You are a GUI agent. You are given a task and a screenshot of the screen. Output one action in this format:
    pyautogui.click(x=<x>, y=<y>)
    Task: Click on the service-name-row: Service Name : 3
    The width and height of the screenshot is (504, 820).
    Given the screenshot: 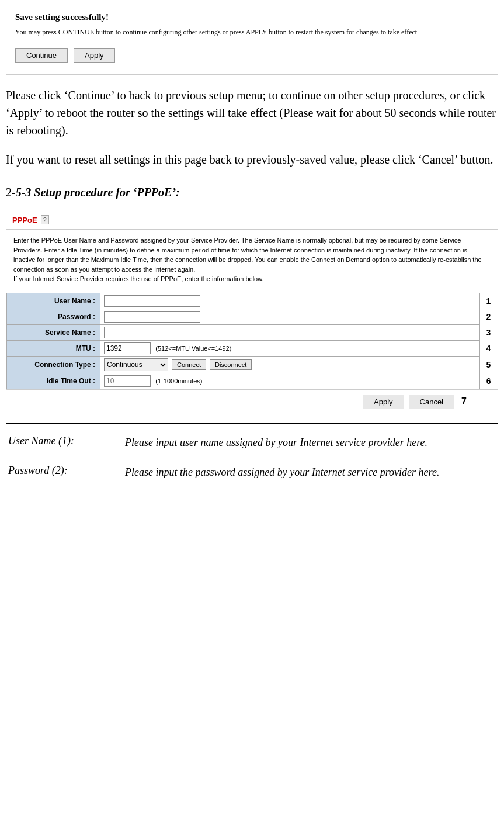 What is the action you would take?
    pyautogui.click(x=252, y=332)
    